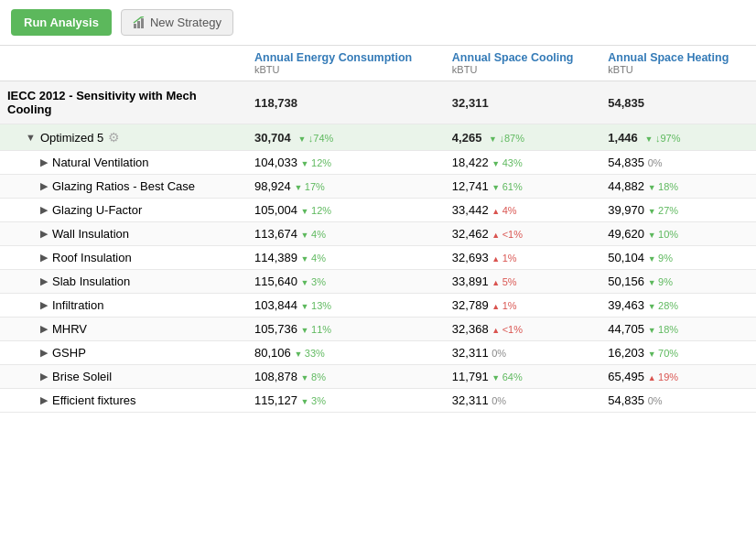 The height and width of the screenshot is (549, 756). I want to click on table-row: ▶ Infiltration 103,844 13% 32,789 1% 39,…, so click(378, 306).